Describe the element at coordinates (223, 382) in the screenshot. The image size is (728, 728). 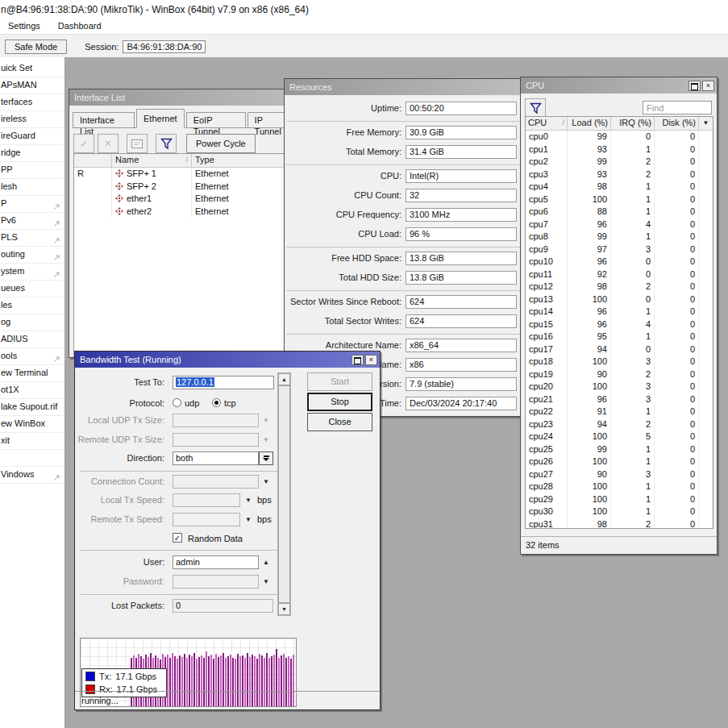
I see `test-to-input: 127.0.0.1` at that location.